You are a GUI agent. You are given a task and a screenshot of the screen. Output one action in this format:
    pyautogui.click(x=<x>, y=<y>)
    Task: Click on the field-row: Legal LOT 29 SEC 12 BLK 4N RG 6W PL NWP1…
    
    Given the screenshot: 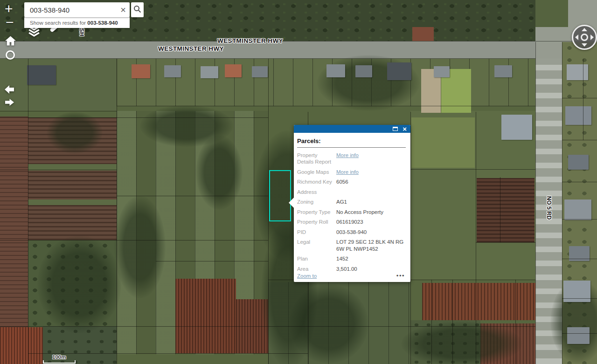 What is the action you would take?
    pyautogui.click(x=352, y=245)
    